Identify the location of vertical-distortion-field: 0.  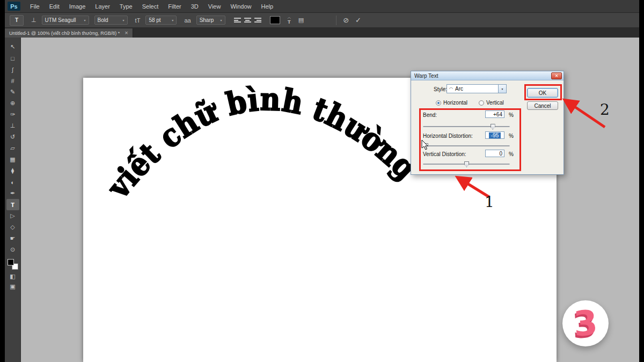
(495, 153).